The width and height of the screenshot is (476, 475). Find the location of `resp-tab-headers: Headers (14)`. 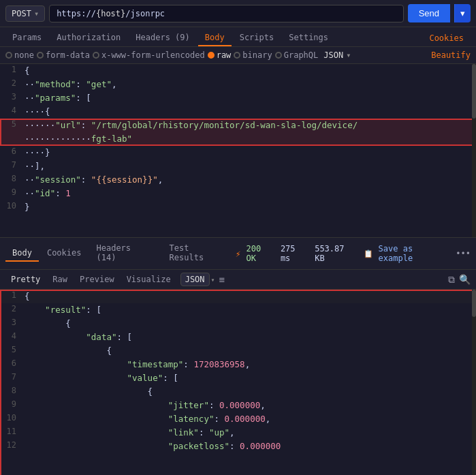

resp-tab-headers: Headers (14) is located at coordinates (125, 254).